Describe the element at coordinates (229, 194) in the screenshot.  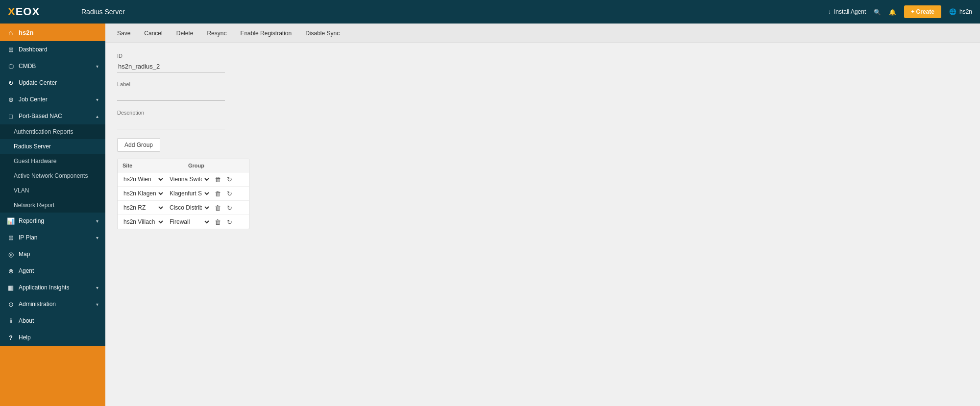
I see `refresh-row-2-button: ↻` at that location.